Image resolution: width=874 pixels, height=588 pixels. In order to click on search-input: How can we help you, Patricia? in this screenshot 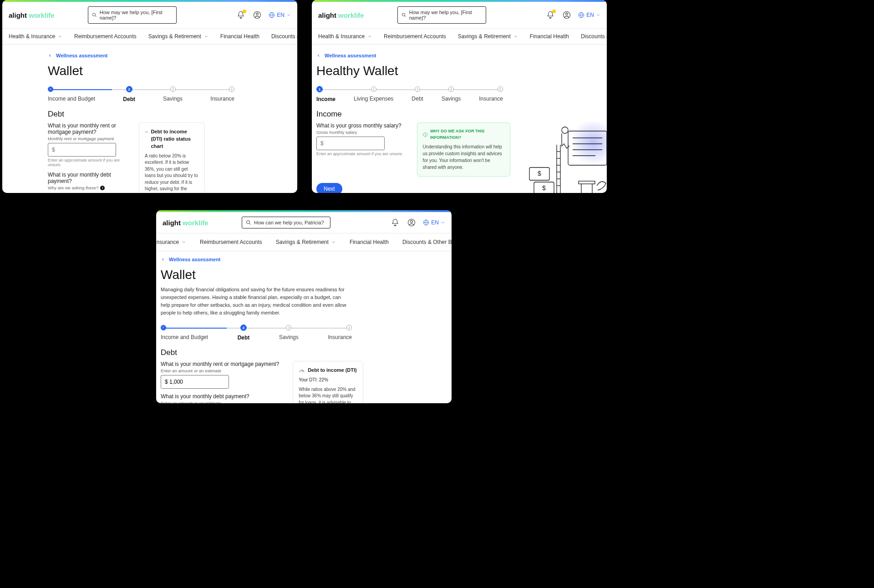, I will do `click(286, 223)`.